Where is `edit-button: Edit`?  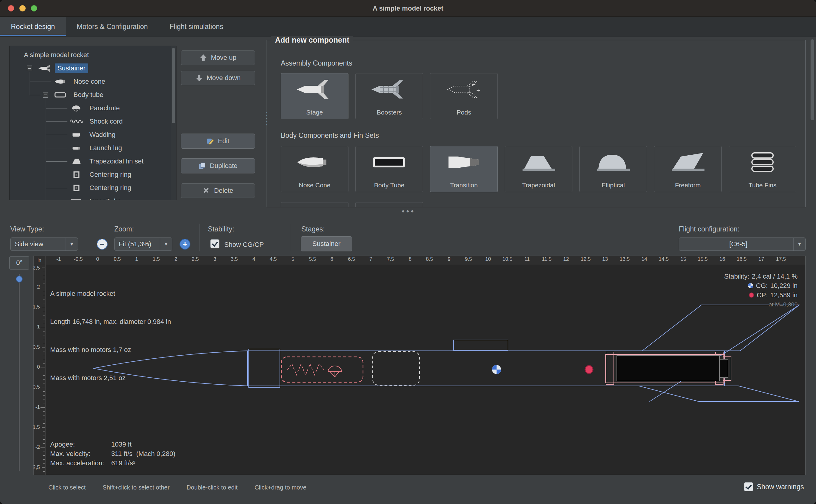 edit-button: Edit is located at coordinates (218, 141).